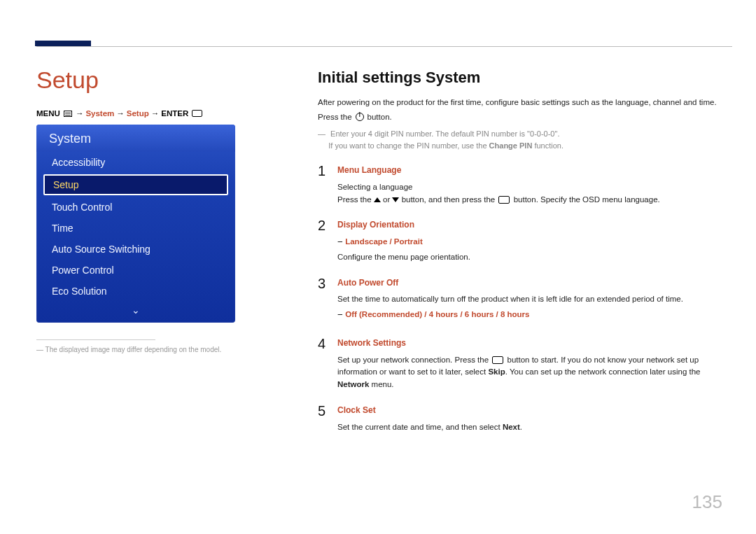 This screenshot has height=534, width=756. Describe the element at coordinates (138, 113) in the screenshot. I see `breadcrumb-seg-setup: Setup` at that location.